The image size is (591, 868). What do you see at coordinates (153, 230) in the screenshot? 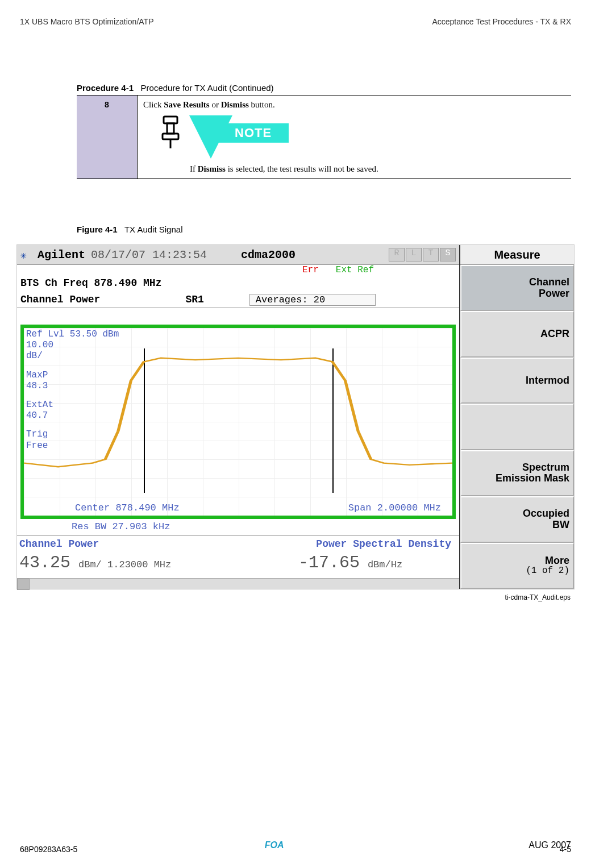
I see `figure-title: TX Audit Signal` at bounding box center [153, 230].